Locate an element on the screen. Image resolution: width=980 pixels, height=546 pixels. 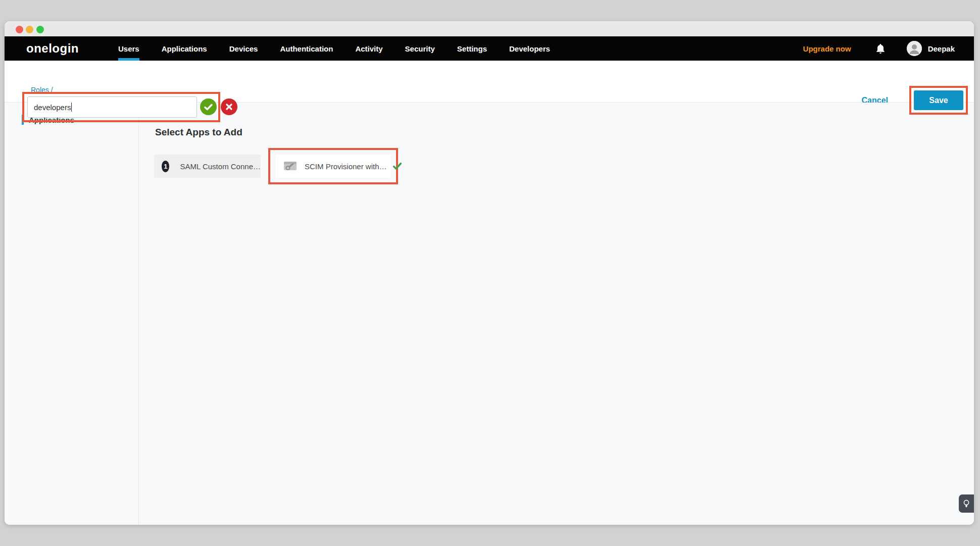
user-name: Deepak is located at coordinates (942, 48).